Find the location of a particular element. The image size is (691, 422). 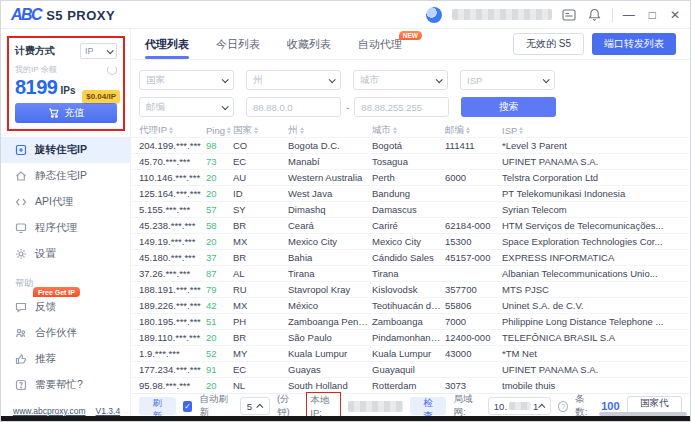

cell-isp: PT Telekomunikasi Indonesia is located at coordinates (596, 194).